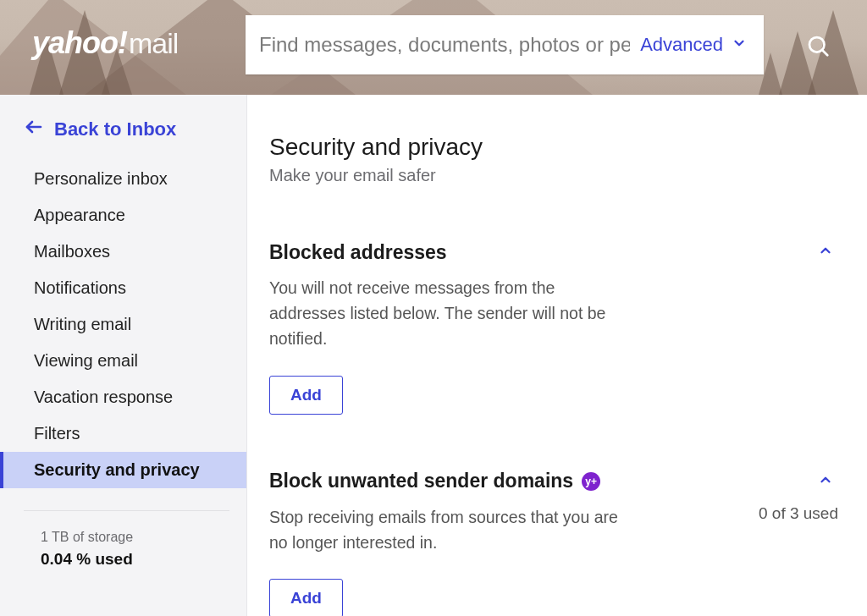  I want to click on storage-total: 1 TB of storage, so click(144, 537).